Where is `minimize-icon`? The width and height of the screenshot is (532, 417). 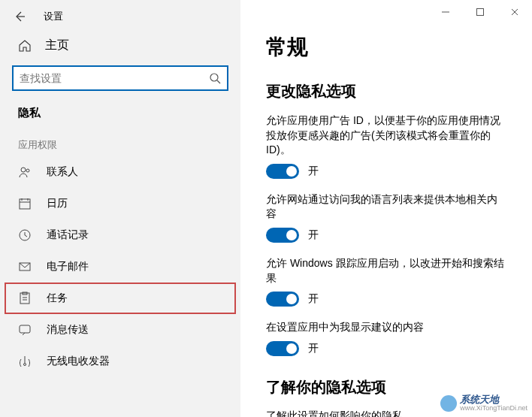 minimize-icon is located at coordinates (446, 12).